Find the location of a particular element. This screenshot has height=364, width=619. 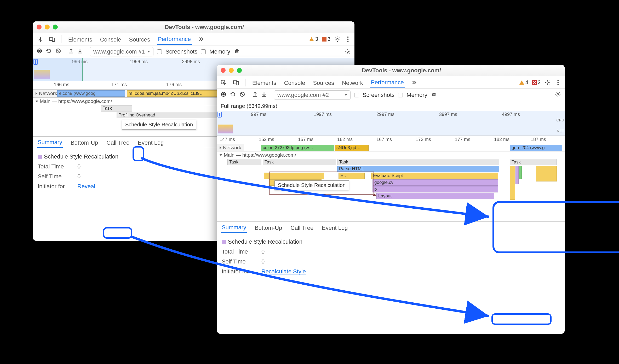

overview-timeline: 997 ms 1997 ms 2997 ms 3997 ms 4997 ms C… is located at coordinates (391, 123).